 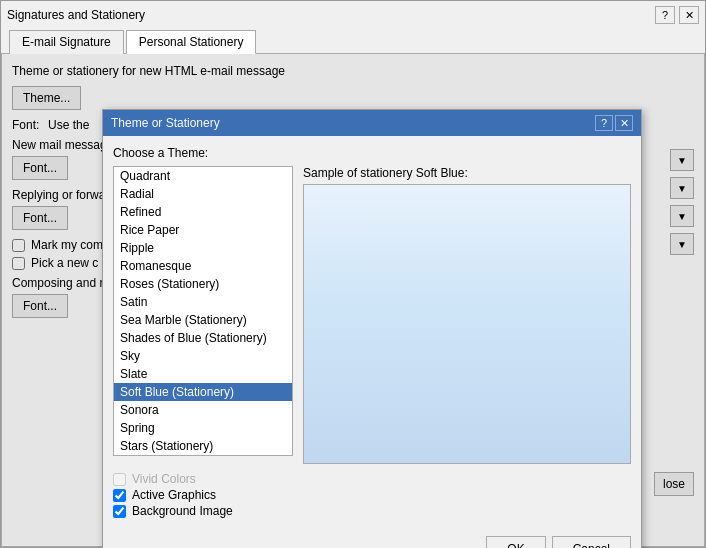 I want to click on list-item: Sky, so click(x=203, y=356).